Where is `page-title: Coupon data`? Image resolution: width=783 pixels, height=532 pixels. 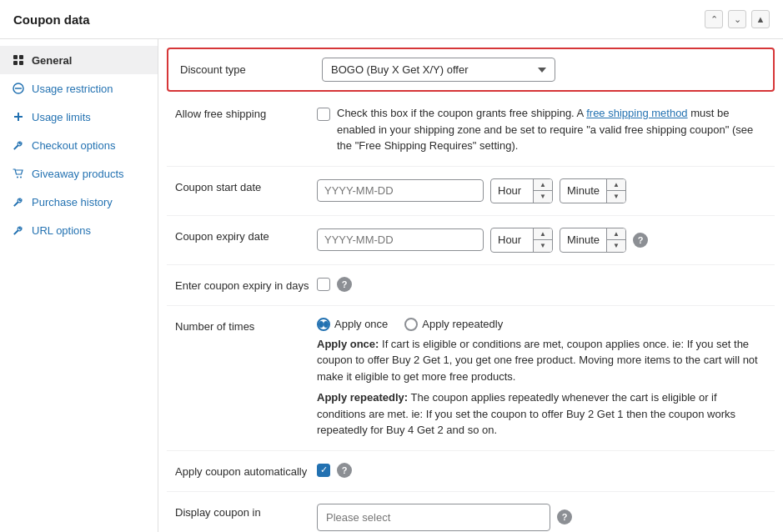
page-title: Coupon data is located at coordinates (52, 20).